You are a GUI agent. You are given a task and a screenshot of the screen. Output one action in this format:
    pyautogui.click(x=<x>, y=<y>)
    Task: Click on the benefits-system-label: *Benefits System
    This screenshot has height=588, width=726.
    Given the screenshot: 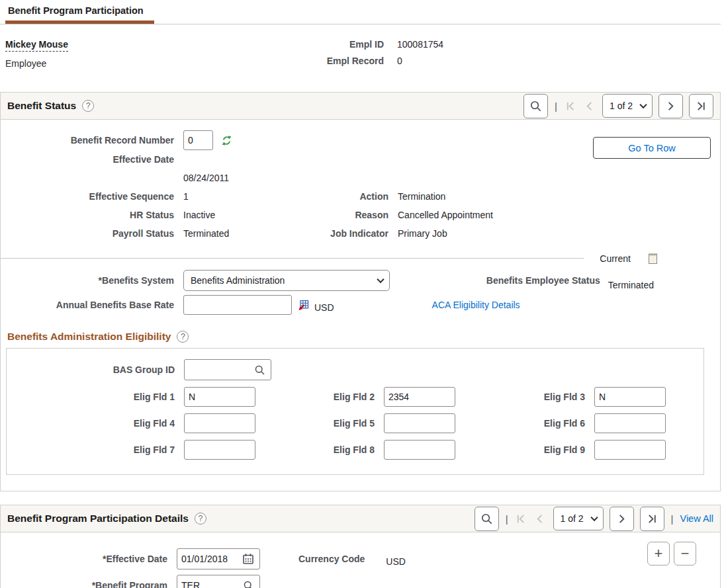 What is the action you would take?
    pyautogui.click(x=87, y=280)
    